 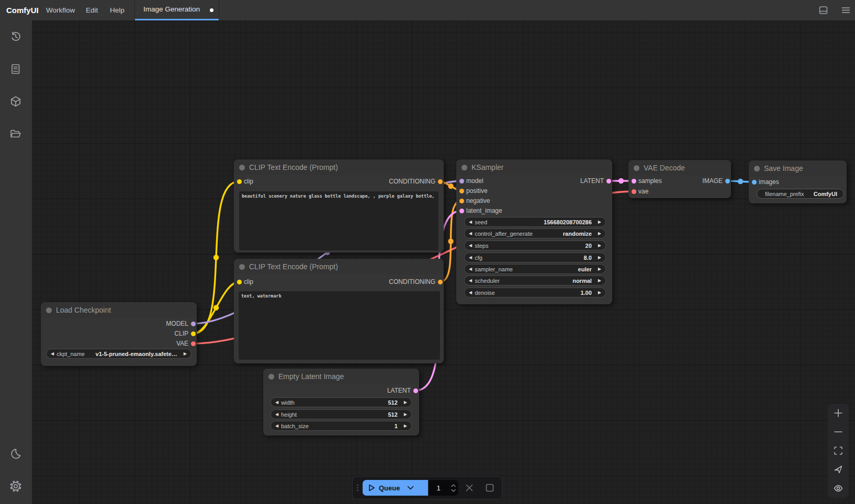 What do you see at coordinates (185, 334) in the screenshot?
I see `output-CLIP: CLIP` at bounding box center [185, 334].